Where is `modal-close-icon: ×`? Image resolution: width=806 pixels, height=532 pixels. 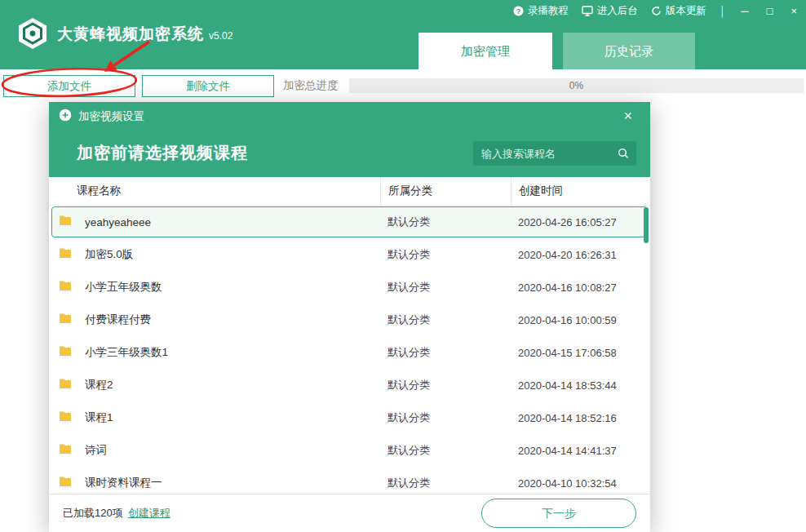
modal-close-icon: × is located at coordinates (628, 116).